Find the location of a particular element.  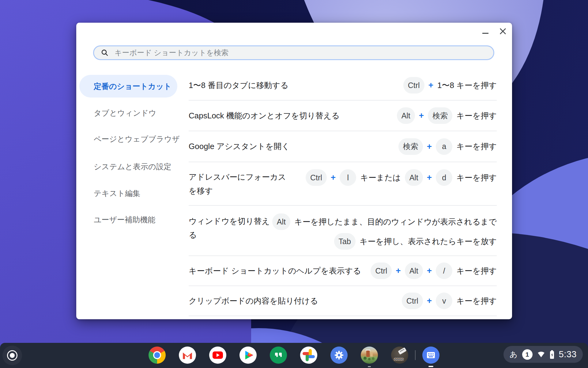

shortcut-row: CapsLock 機能のオンとオフを切り替えるAlt+検索キーを押す is located at coordinates (343, 115).